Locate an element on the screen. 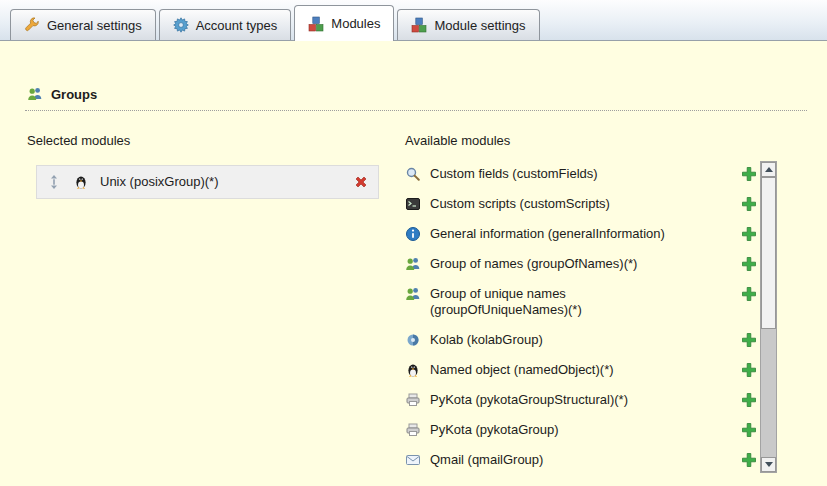  section-title: Groups is located at coordinates (74, 94).